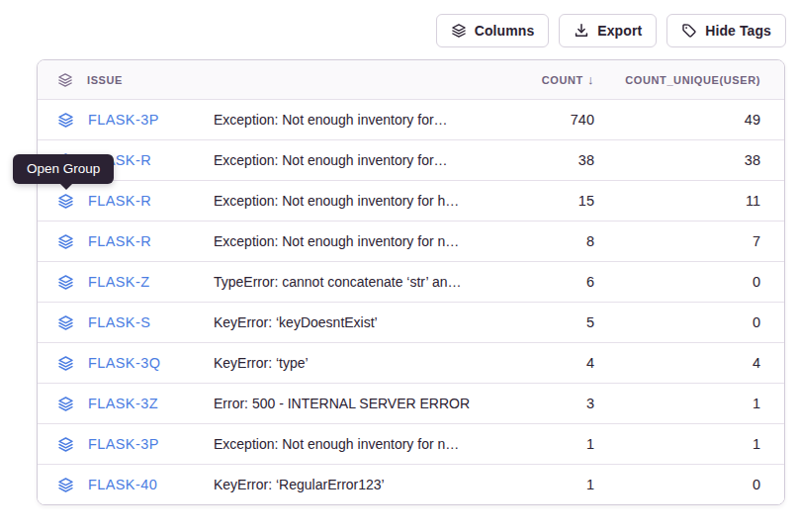 This screenshot has width=798, height=532. What do you see at coordinates (677, 201) in the screenshot?
I see `count-unique-value: 11` at bounding box center [677, 201].